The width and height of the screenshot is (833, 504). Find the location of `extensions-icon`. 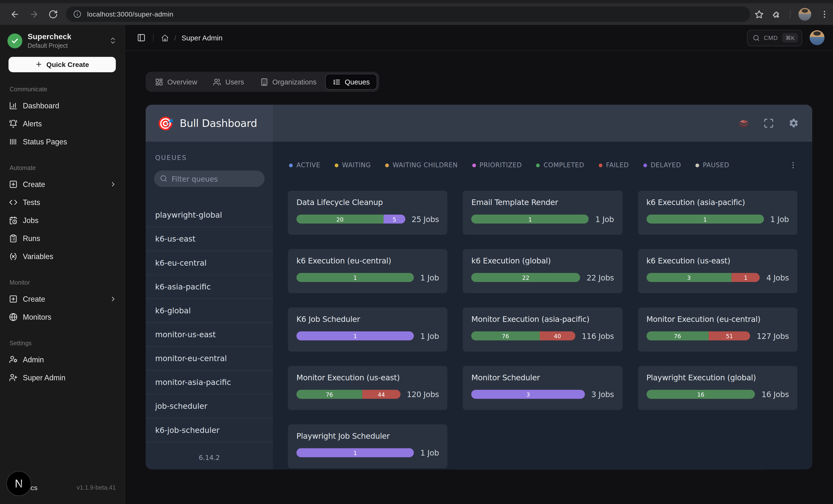

extensions-icon is located at coordinates (777, 14).